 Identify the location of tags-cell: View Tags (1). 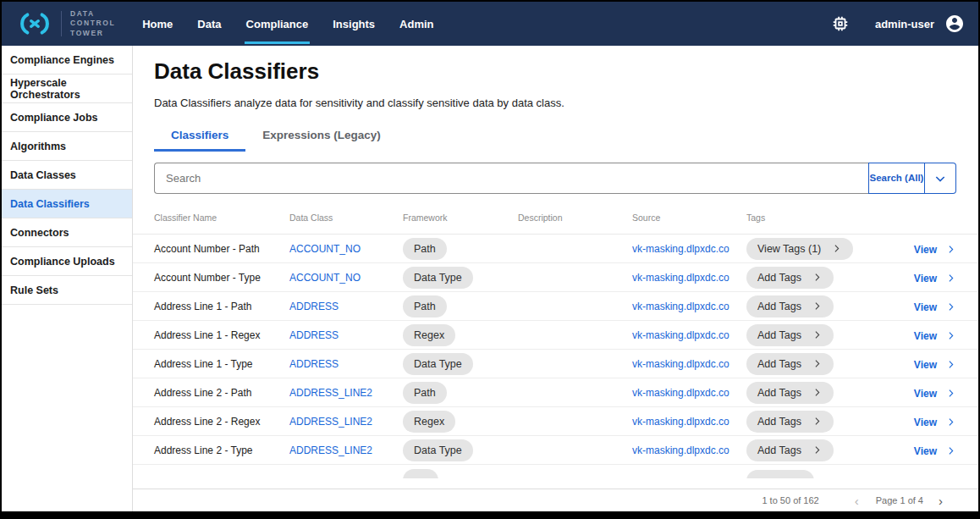
(810, 249).